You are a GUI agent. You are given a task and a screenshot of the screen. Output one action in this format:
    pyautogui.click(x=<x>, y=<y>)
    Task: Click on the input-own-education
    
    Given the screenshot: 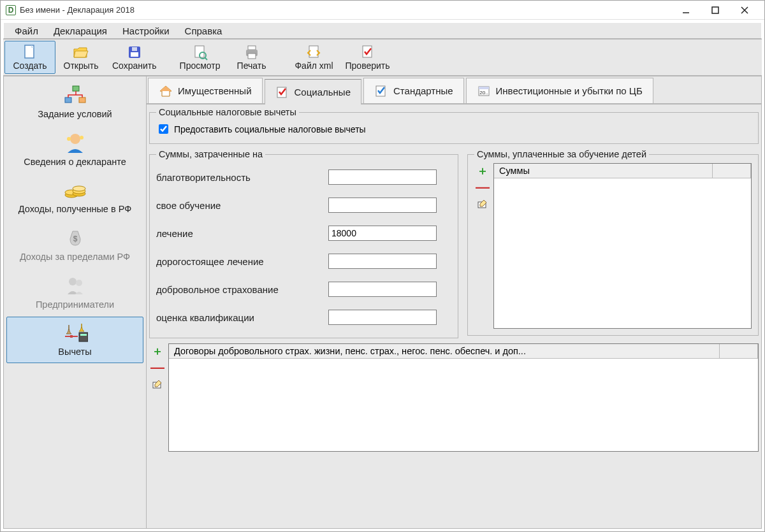 What is the action you would take?
    pyautogui.click(x=382, y=205)
    